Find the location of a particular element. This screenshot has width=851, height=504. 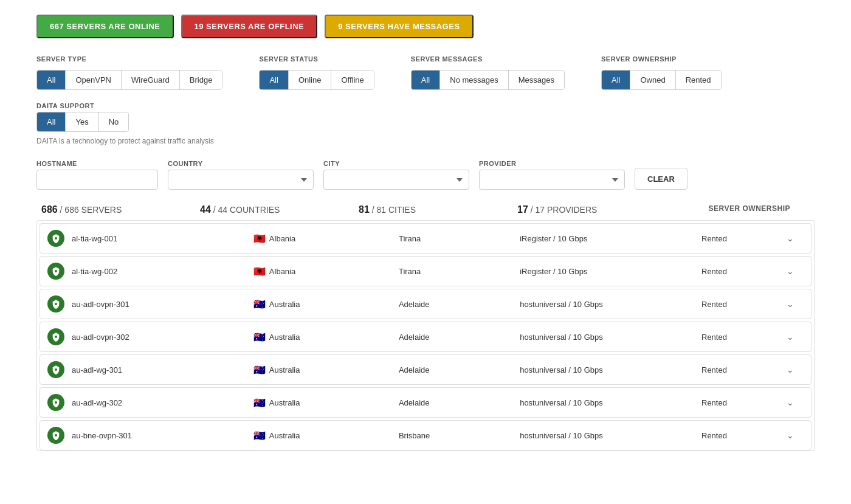

server-status-online: Online is located at coordinates (310, 80).